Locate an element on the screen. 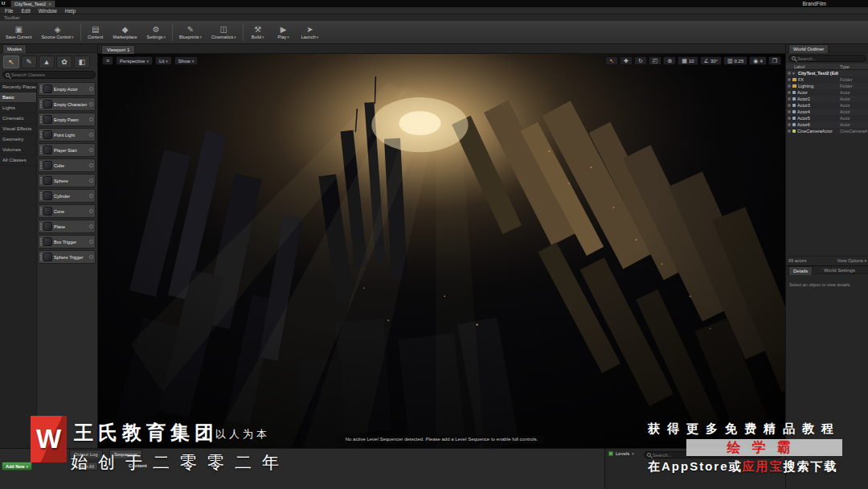  levels-search-input is located at coordinates (715, 455).